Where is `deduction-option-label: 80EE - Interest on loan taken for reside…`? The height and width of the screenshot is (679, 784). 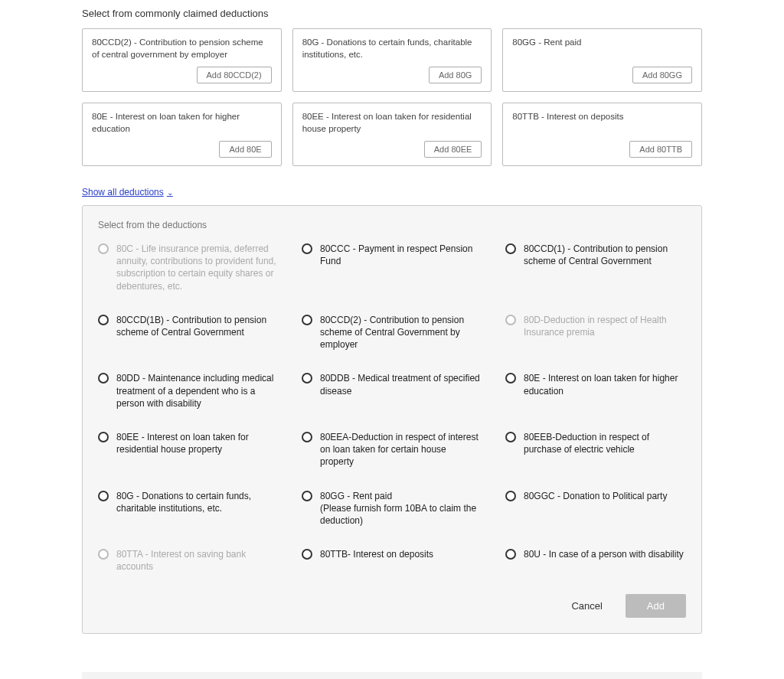
deduction-option-label: 80EE - Interest on loan taken for reside… is located at coordinates (198, 443).